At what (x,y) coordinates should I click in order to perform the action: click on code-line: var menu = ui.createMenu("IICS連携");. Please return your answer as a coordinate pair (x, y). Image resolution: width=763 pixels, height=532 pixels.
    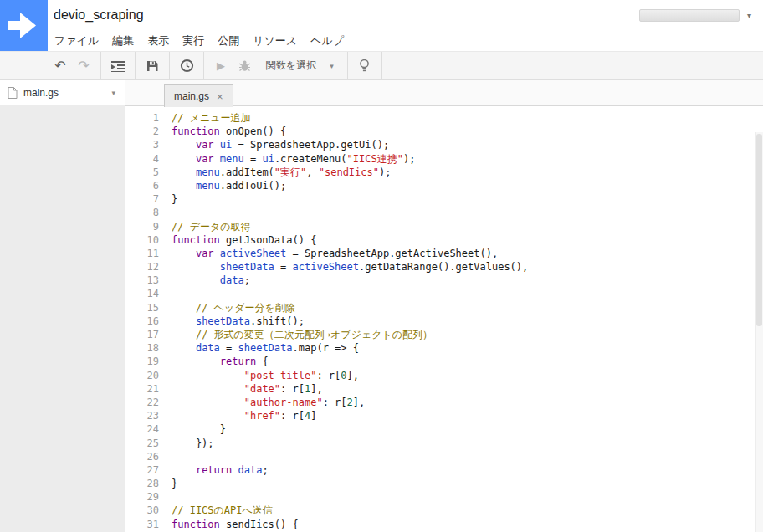
    Looking at the image, I should click on (462, 159).